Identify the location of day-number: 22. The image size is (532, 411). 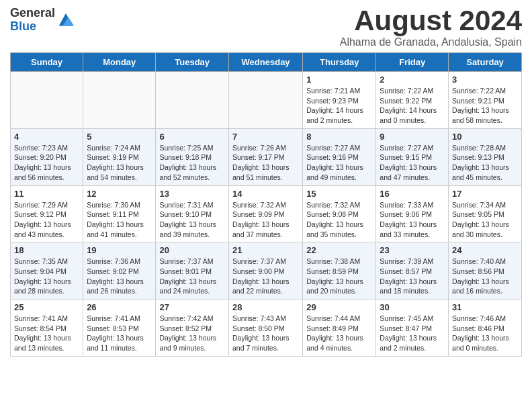
(339, 250).